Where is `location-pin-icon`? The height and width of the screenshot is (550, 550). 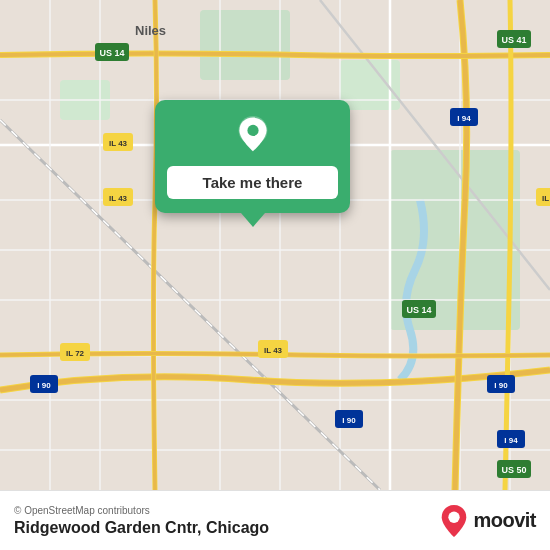 location-pin-icon is located at coordinates (253, 136).